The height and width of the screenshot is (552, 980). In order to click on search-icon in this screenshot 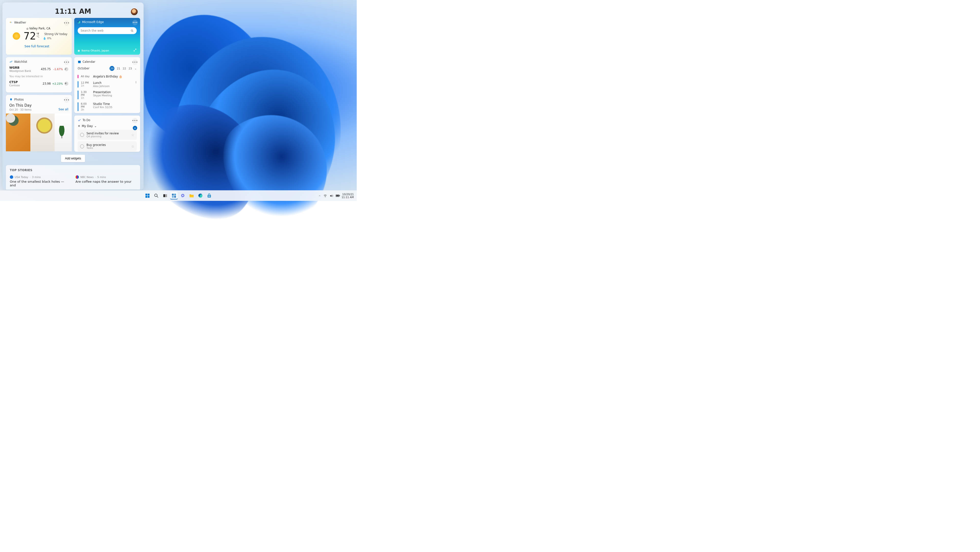, I will do `click(132, 31)`.